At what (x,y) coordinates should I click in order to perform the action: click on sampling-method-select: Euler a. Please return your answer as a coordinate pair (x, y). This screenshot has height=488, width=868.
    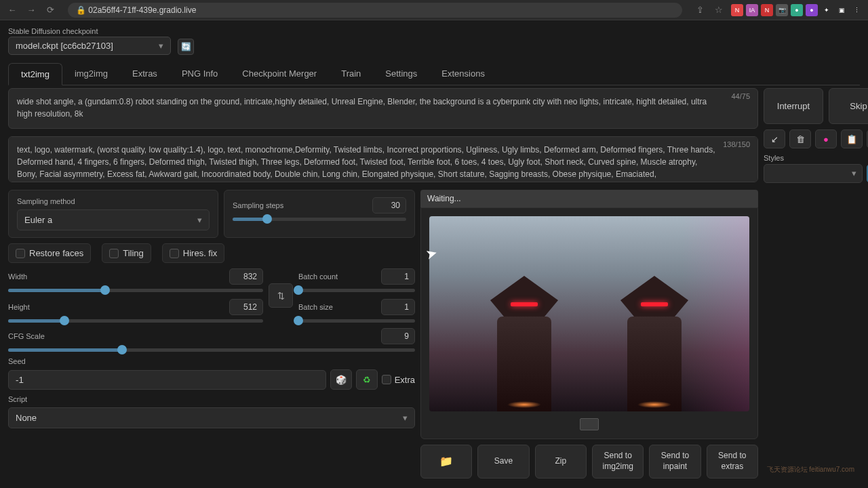
    Looking at the image, I should click on (113, 220).